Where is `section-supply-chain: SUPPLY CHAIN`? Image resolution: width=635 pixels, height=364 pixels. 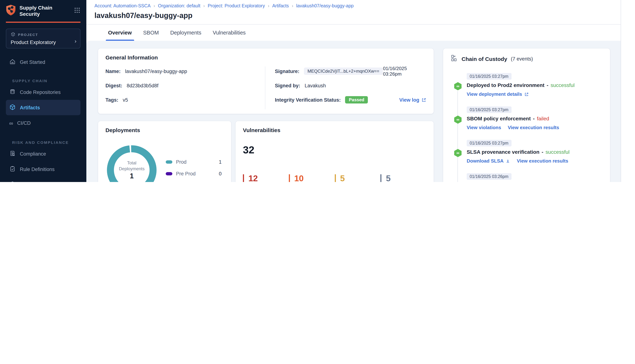 section-supply-chain: SUPPLY CHAIN is located at coordinates (43, 79).